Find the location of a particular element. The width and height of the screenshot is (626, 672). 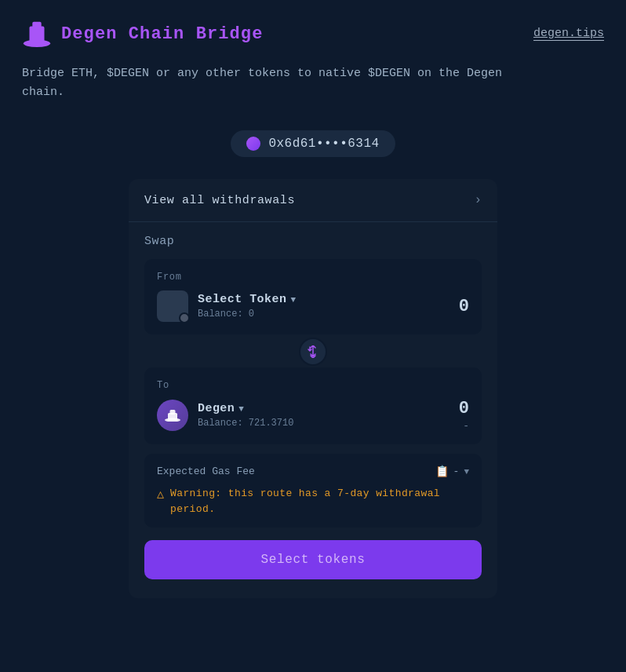

external-link: degen.tips is located at coordinates (569, 34).